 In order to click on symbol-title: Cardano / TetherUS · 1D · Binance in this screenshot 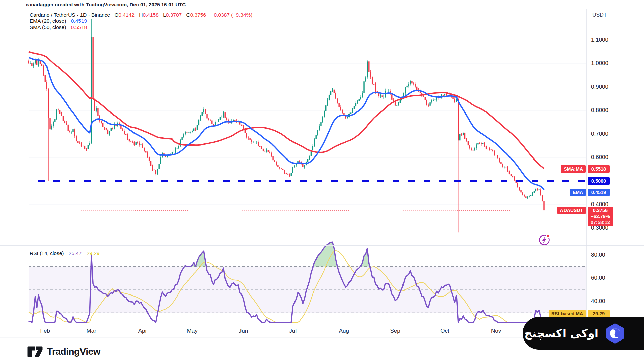, I will do `click(70, 15)`.